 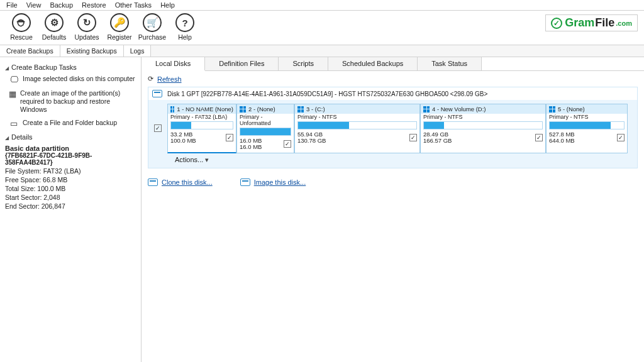 I want to click on help-label: Help, so click(x=185, y=37).